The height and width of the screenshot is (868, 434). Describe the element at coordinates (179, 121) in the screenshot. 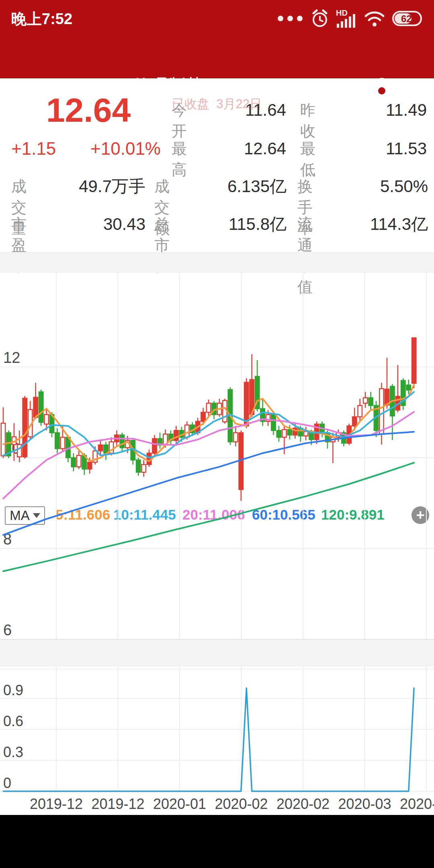

I see `field-label: 今开` at that location.